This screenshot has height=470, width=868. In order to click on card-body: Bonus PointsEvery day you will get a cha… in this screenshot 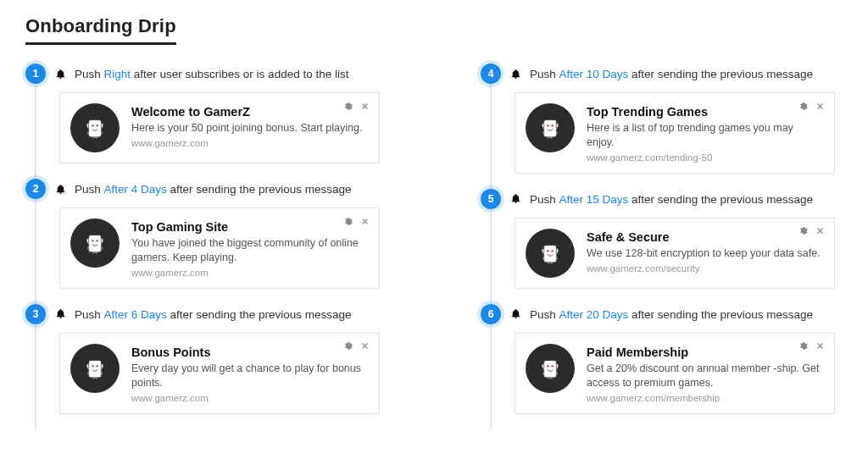, I will do `click(249, 373)`.